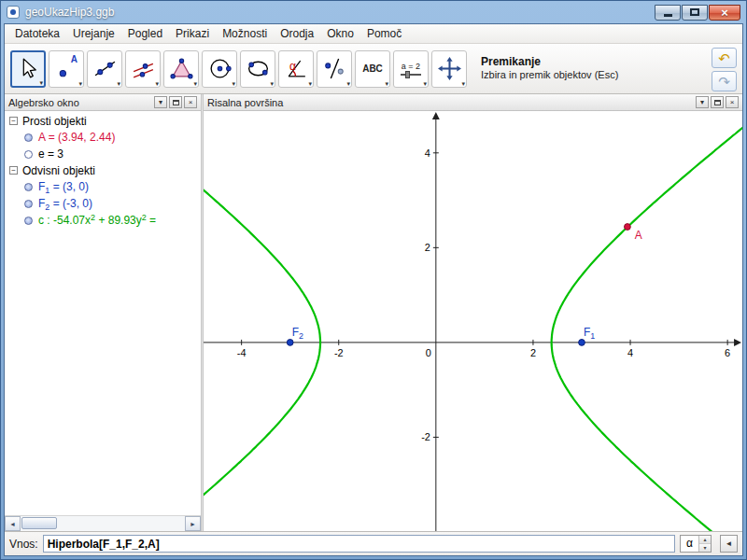 This screenshot has height=560, width=747. I want to click on tool-move: ▾, so click(28, 69).